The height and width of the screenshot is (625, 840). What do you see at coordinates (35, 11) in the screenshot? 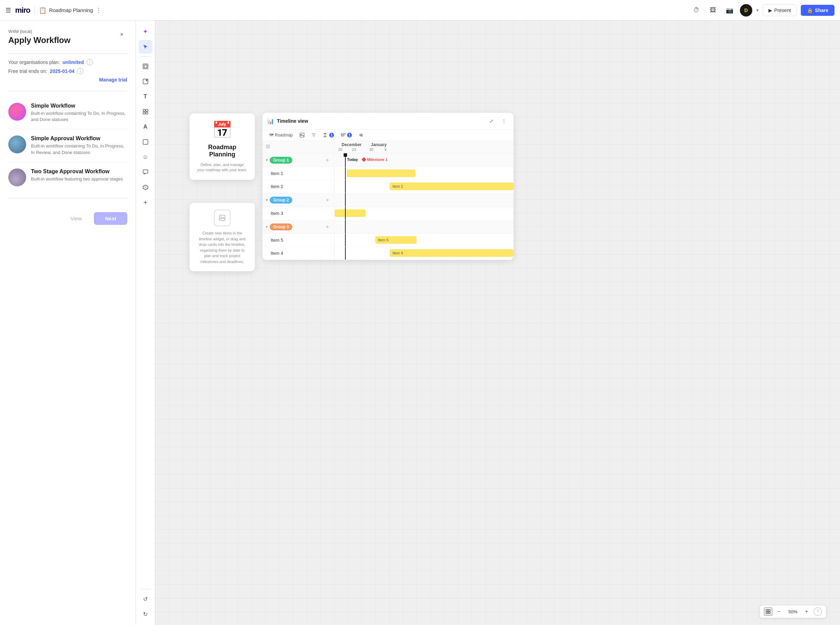
I see `topbar-divider` at bounding box center [35, 11].